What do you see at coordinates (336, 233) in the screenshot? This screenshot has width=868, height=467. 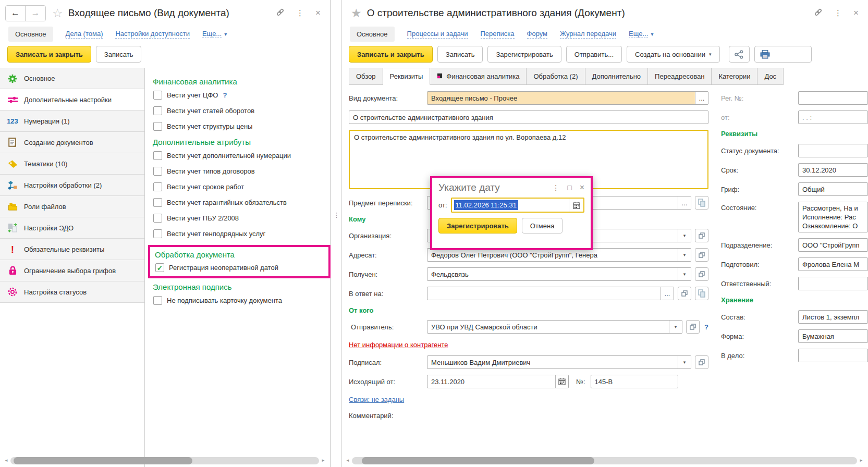 I see `window-splitter: ⋮` at bounding box center [336, 233].